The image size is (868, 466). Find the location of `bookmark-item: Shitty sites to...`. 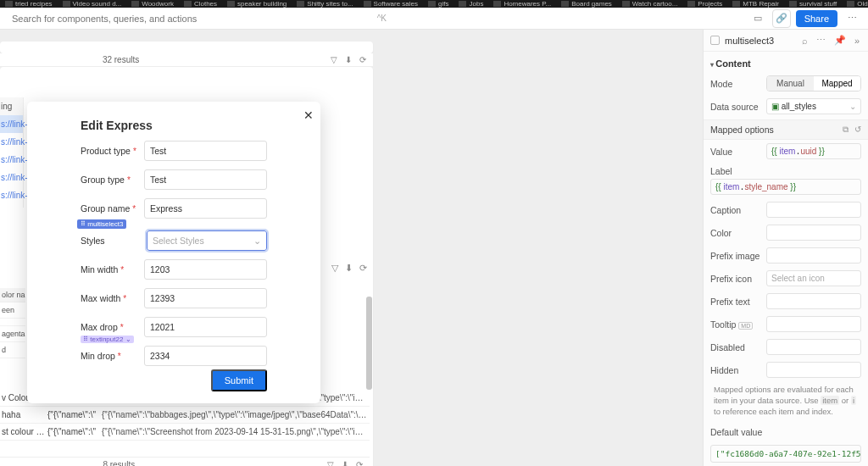

bookmark-item: Shitty sites to... is located at coordinates (325, 3).